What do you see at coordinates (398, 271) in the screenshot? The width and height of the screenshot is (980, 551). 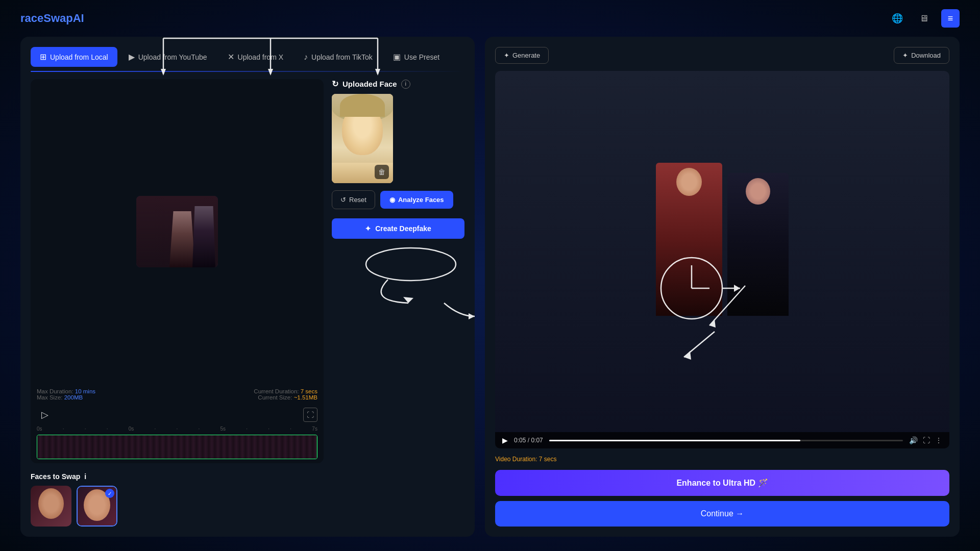 I see `face-section: ↻ Uploaded Face i 🗑 ↺` at bounding box center [398, 271].